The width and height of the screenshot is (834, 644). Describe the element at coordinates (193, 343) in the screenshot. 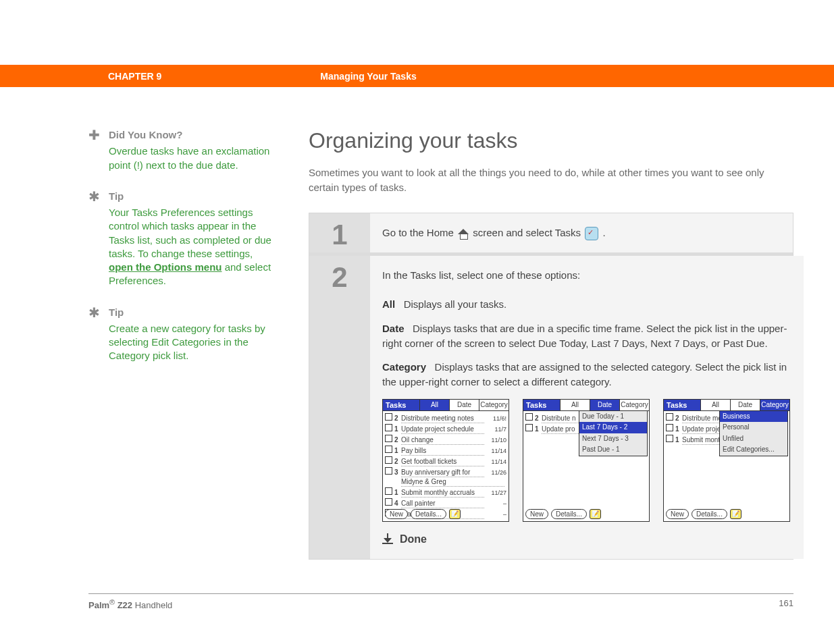

I see `tip2-body: Create a new category for tasks by selec…` at that location.